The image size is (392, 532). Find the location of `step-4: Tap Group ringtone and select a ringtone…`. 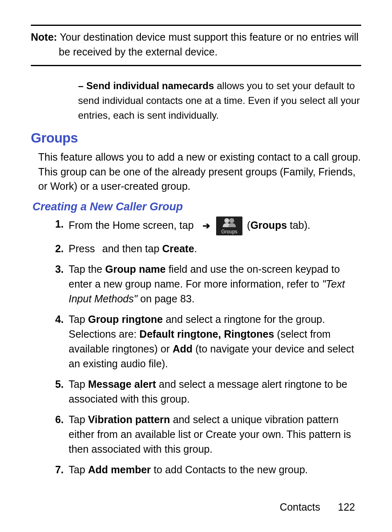

step-4: Tap Group ringtone and select a ringtone… is located at coordinates (202, 341).